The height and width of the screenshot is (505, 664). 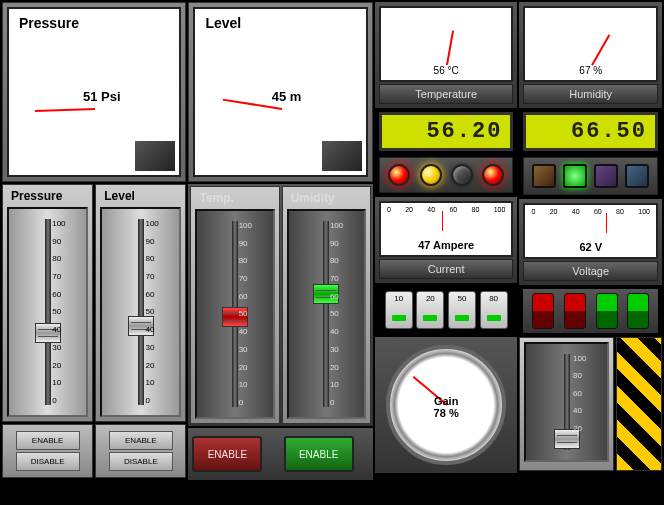 I want to click on pressure-gauge: Pressure 51 Psi, so click(x=94, y=92).